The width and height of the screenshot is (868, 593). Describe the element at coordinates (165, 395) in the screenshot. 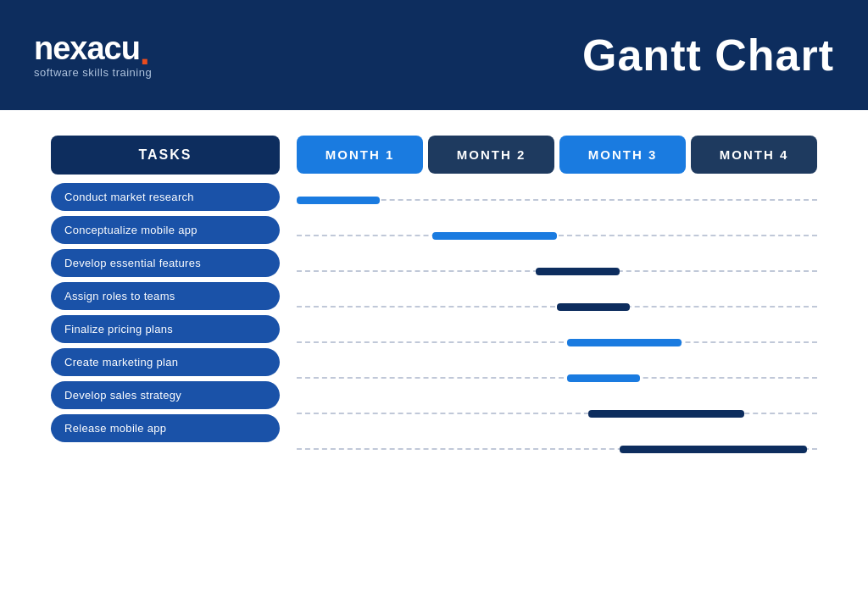

I see `task-item: Develop sales strategy` at that location.